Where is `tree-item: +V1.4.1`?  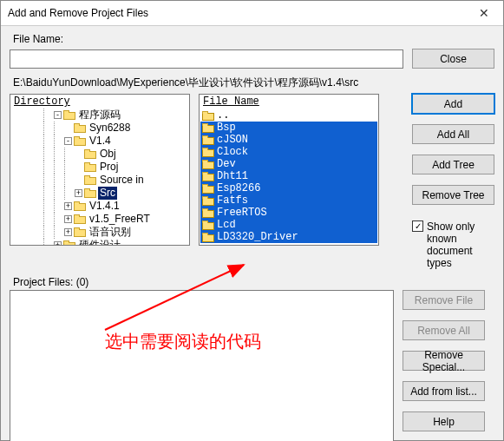 tree-item: +V1.4.1 is located at coordinates (100, 207).